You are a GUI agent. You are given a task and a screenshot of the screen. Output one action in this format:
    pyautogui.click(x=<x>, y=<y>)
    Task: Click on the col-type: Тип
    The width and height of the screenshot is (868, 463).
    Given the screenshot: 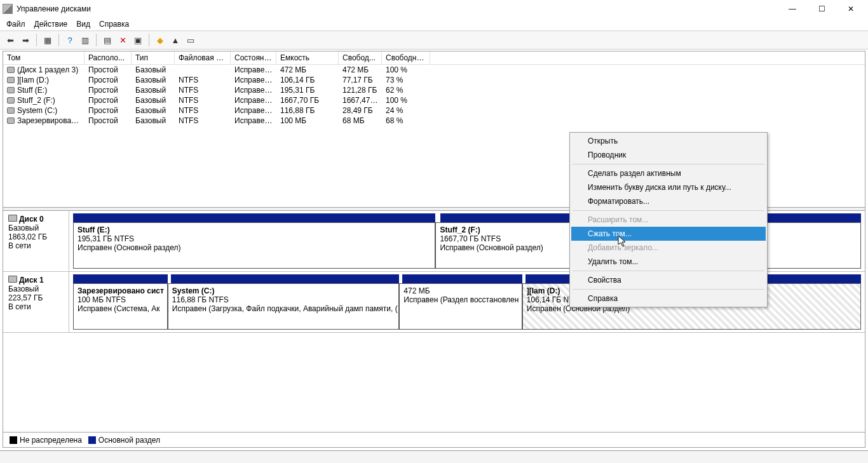 What is the action you would take?
    pyautogui.click(x=153, y=58)
    